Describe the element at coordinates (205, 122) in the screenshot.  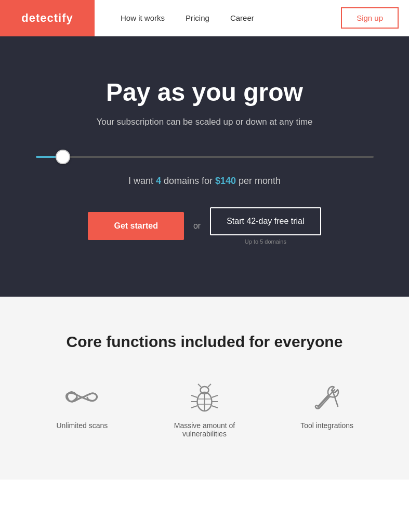
I see `hero-subtitle: Your subscription can be scaled up or do…` at that location.